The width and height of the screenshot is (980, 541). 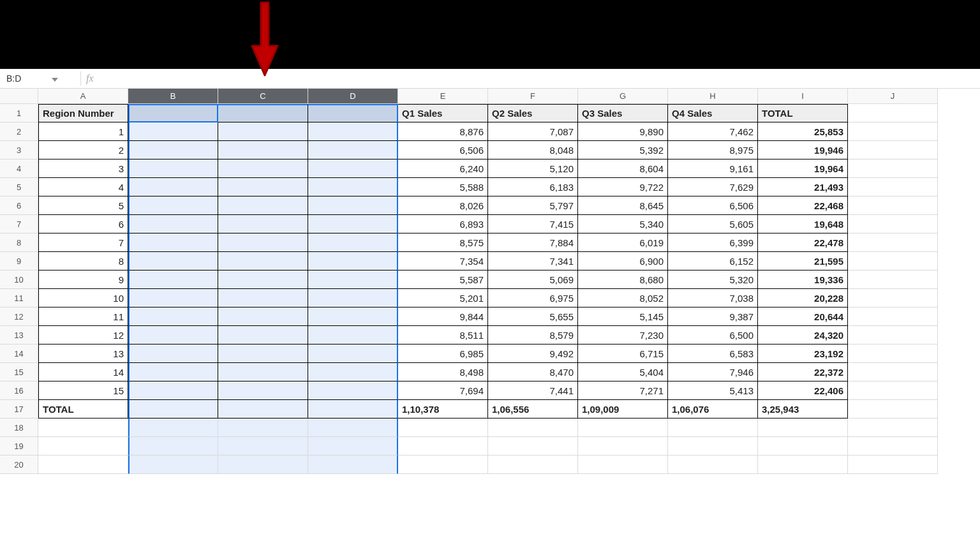 I want to click on cell-F8: 7,884, so click(x=533, y=242).